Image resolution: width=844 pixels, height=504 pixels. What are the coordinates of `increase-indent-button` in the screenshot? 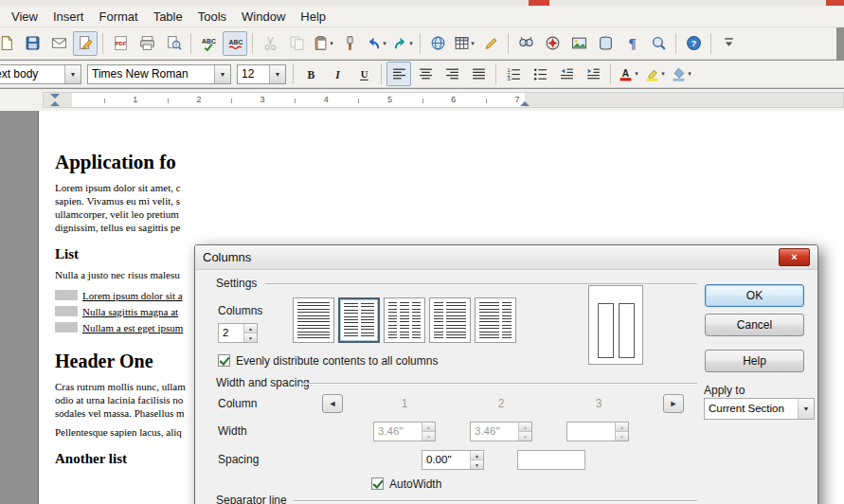 It's located at (593, 74).